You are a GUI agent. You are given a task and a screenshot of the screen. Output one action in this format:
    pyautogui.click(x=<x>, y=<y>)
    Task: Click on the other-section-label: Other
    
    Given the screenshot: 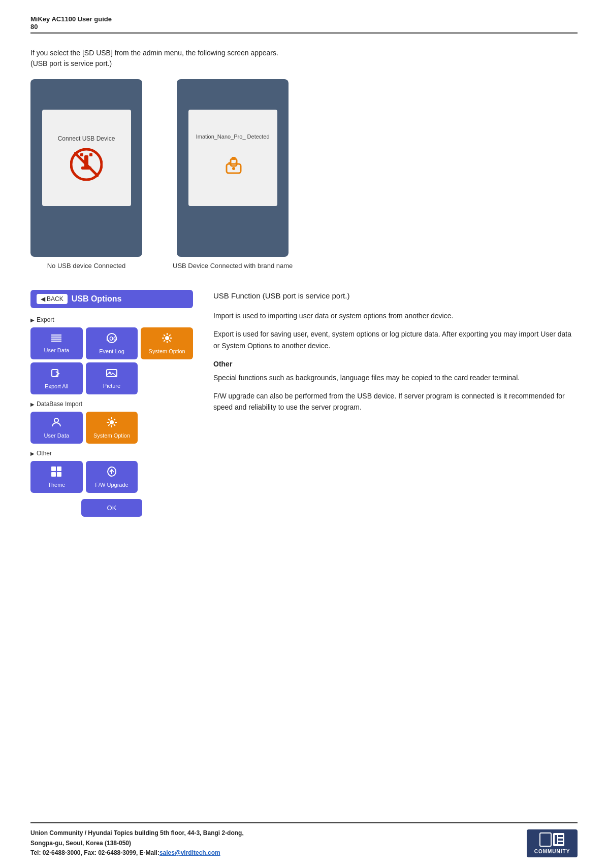 What is the action you would take?
    pyautogui.click(x=112, y=453)
    